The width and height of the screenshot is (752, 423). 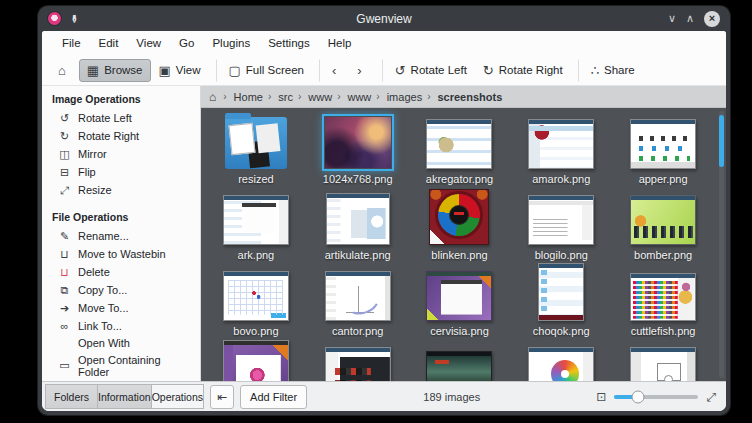 What do you see at coordinates (256, 255) in the screenshot?
I see `thumbnail-label: ark.png` at bounding box center [256, 255].